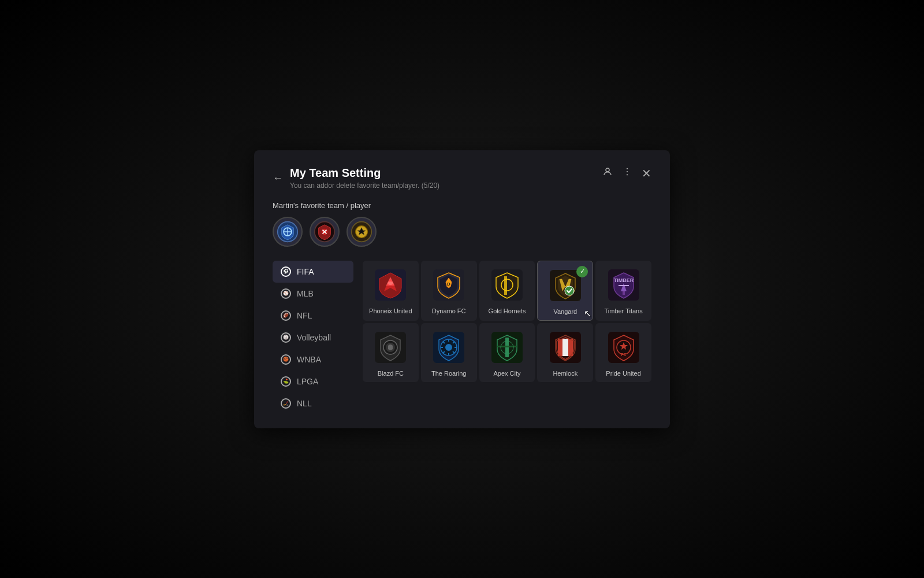 Image resolution: width=924 pixels, height=578 pixels. Describe the element at coordinates (304, 316) in the screenshot. I see `sidebar-label-nfl: NFL` at that location.